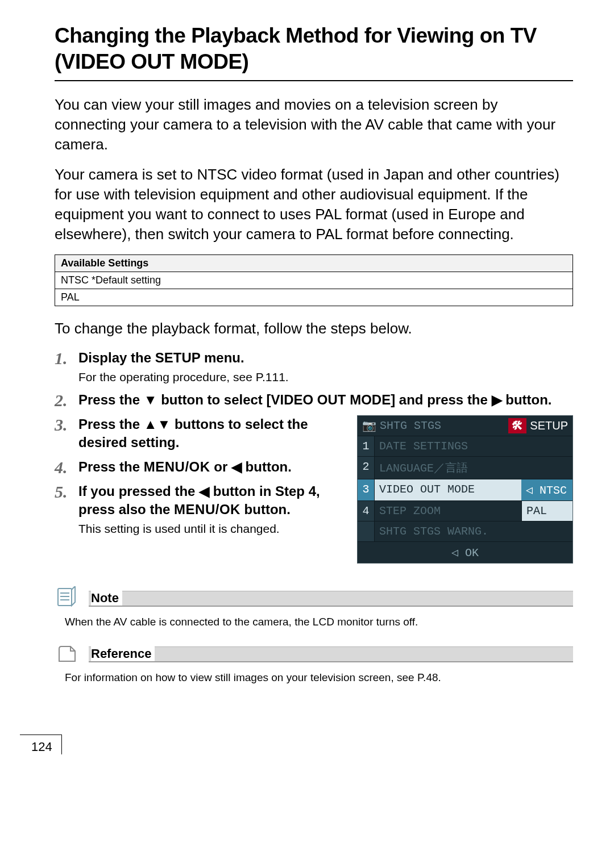 This screenshot has width=614, height=868. Describe the element at coordinates (465, 468) in the screenshot. I see `menu-row-language: 2 LANGUAGE／言語` at that location.